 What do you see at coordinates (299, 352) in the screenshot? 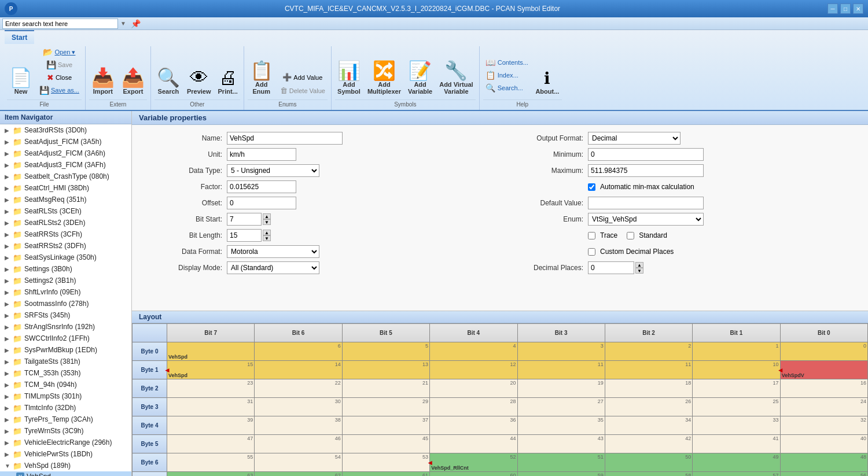
I see `layout-cell: 6` at bounding box center [299, 352].